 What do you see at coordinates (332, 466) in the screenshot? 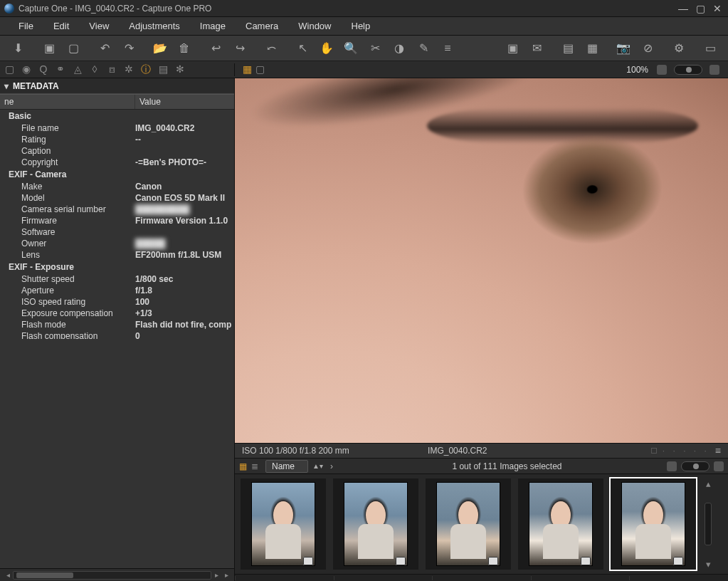
I see `expand-icon: ›` at bounding box center [332, 466].